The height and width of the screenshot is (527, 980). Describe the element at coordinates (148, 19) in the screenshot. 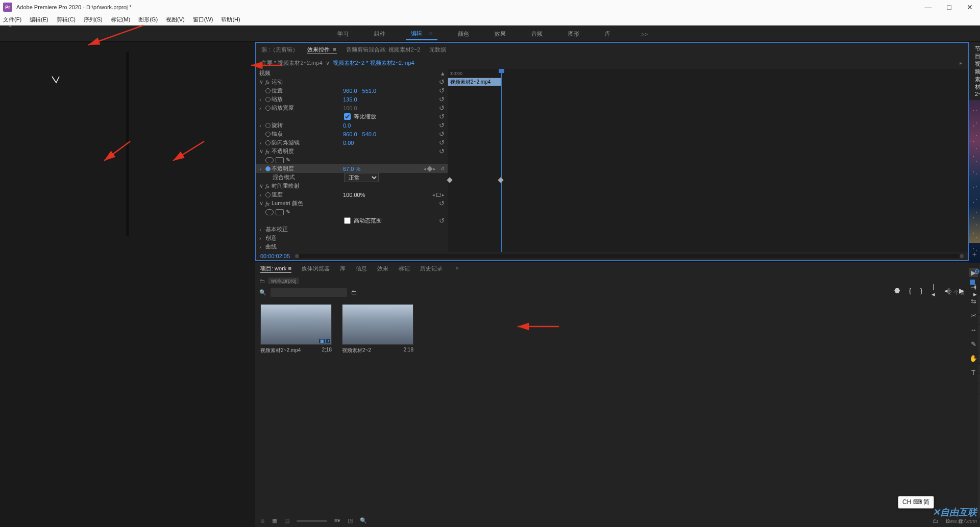

I see `menu-graphics: 图形(G)` at that location.